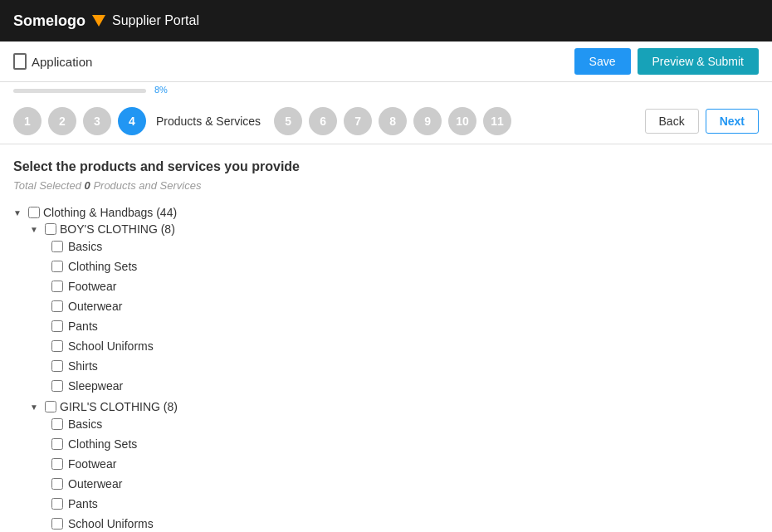  What do you see at coordinates (95, 306) in the screenshot?
I see `label-outerwear-boys: Outerwear` at bounding box center [95, 306].